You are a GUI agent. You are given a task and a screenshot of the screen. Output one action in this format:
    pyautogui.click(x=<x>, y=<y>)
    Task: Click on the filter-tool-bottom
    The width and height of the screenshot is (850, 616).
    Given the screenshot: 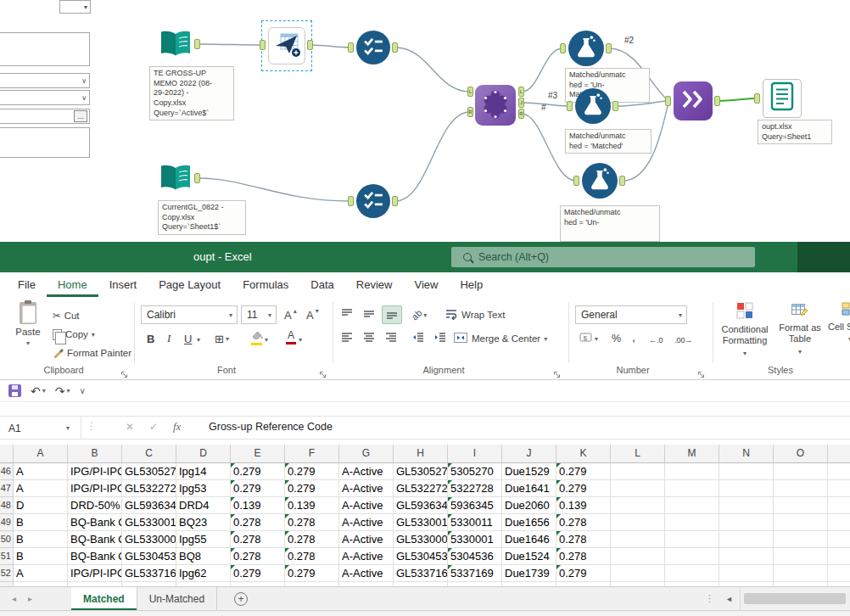 What is the action you would take?
    pyautogui.click(x=600, y=181)
    